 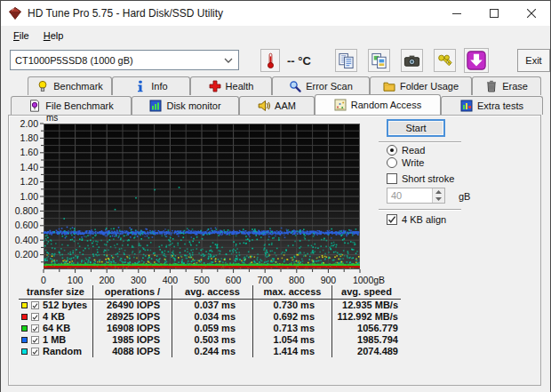 What do you see at coordinates (392, 220) in the screenshot?
I see `align-checkbox` at bounding box center [392, 220].